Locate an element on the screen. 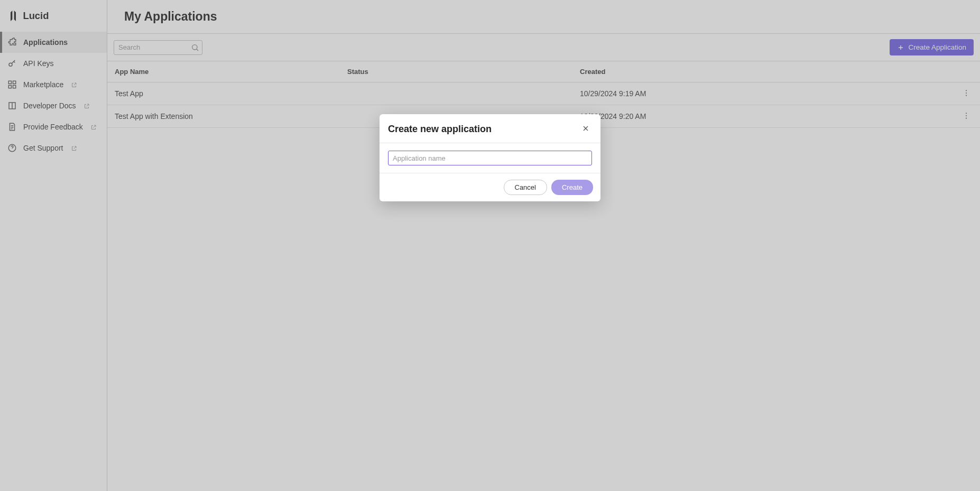 The width and height of the screenshot is (980, 491). close-icon is located at coordinates (586, 129).